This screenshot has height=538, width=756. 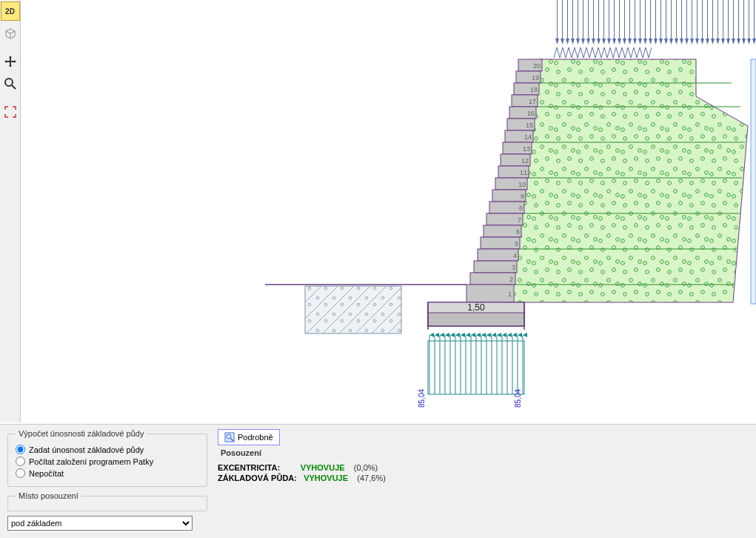 I want to click on foundation-width-label: 1,50, so click(x=476, y=308).